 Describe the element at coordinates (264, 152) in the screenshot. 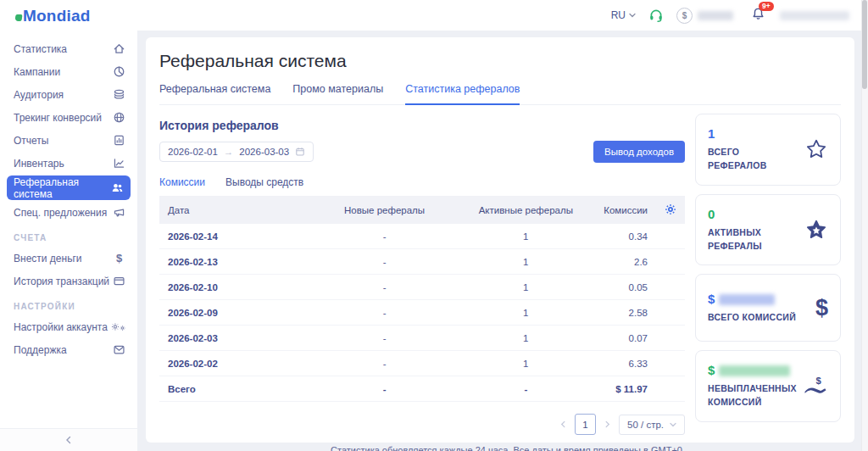

I see `date-to: 2026-03-03` at that location.